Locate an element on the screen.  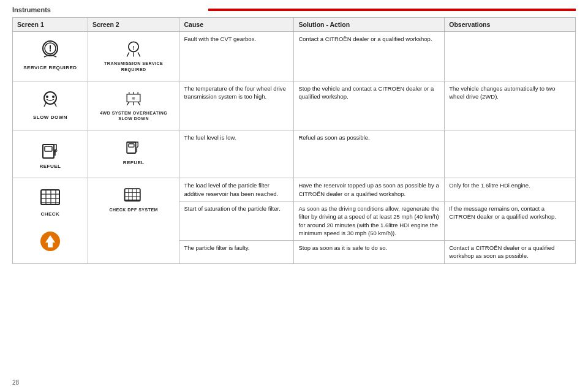
solution-cell: Contact a CITROËN dealer or a qualified … is located at coordinates (369, 56).